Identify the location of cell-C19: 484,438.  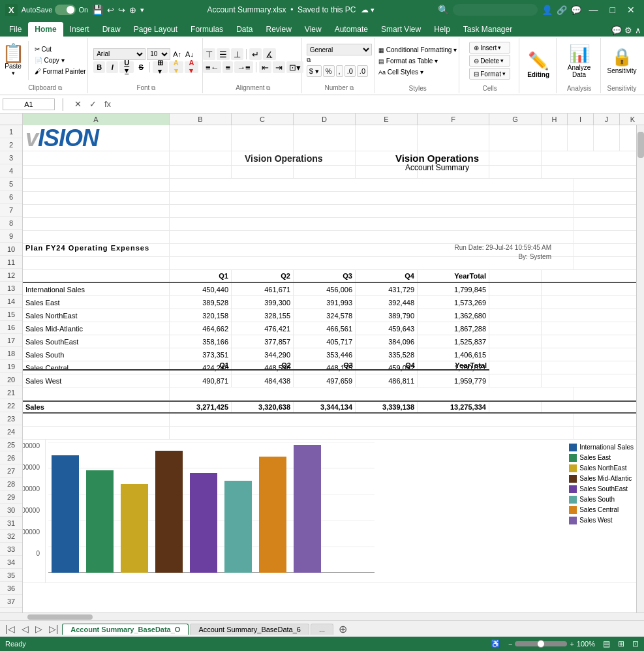
(262, 381).